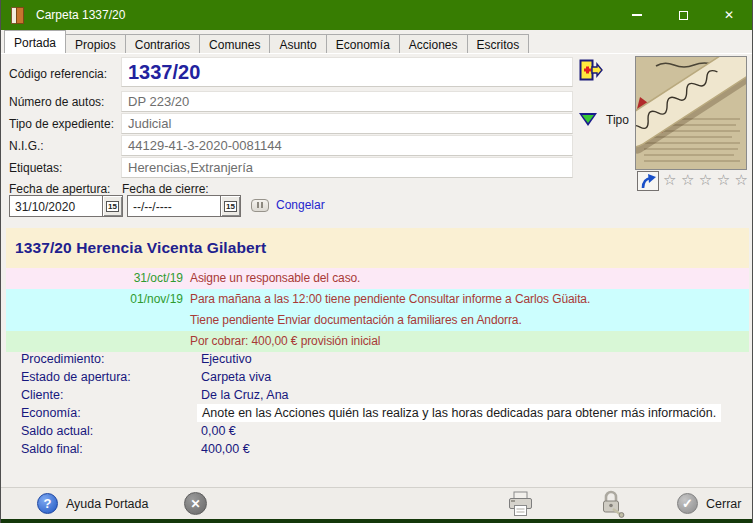 The height and width of the screenshot is (523, 753). I want to click on print-button, so click(520, 504).